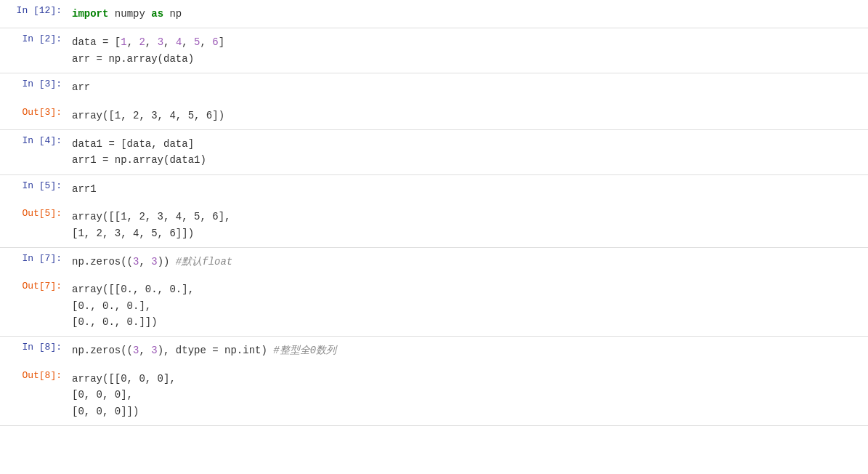 Image resolution: width=868 pixels, height=474 pixels. I want to click on code-part-plain: numpy, so click(129, 14).